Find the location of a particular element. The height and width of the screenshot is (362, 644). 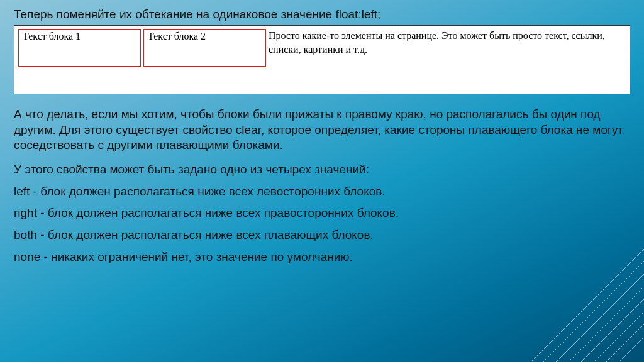

value-right: right - блок должен располагаться ниже в… is located at coordinates (322, 214).